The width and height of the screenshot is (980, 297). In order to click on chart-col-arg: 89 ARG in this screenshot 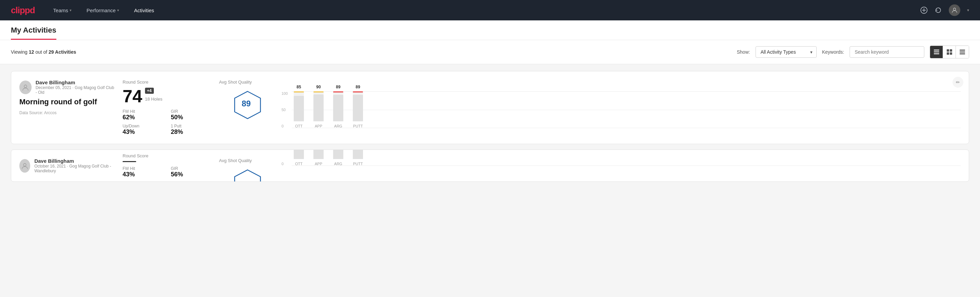, I will do `click(338, 106)`.